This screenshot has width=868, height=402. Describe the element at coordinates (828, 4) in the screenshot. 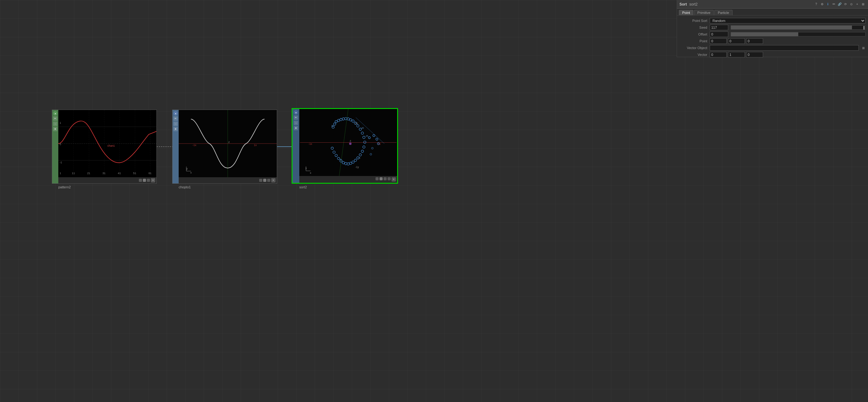

I see `panel-info-btn: i` at that location.